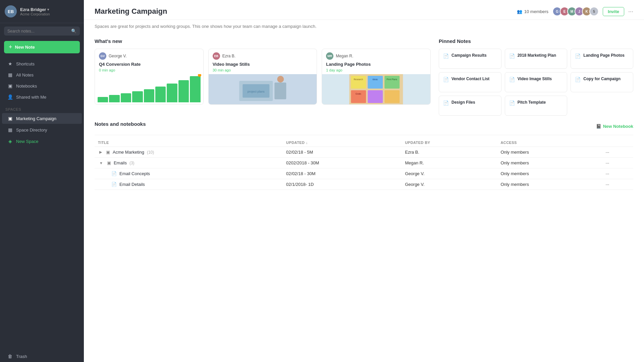 This screenshot has width=644, height=362. What do you see at coordinates (189, 174) in the screenshot?
I see `row-title-cell: 📄 Email Concepts` at bounding box center [189, 174].